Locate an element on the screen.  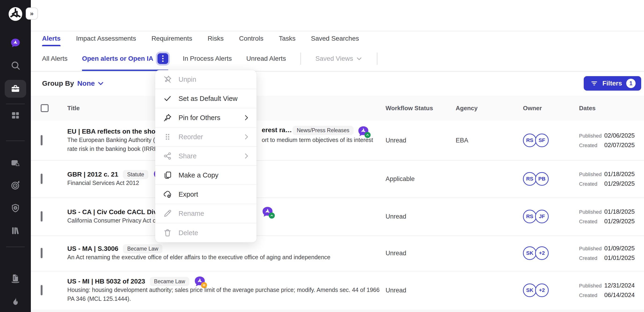
group-by-value-dropdown: None is located at coordinates (91, 83).